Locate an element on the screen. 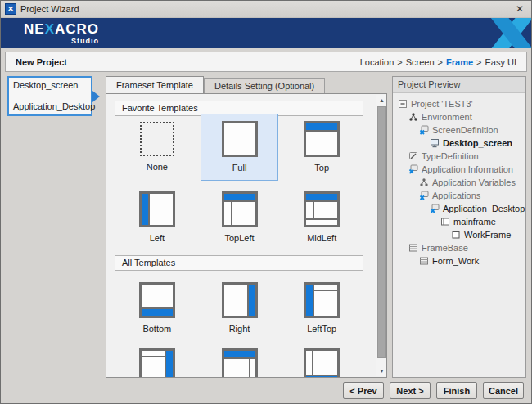 The width and height of the screenshot is (532, 404). template-none: None is located at coordinates (157, 147).